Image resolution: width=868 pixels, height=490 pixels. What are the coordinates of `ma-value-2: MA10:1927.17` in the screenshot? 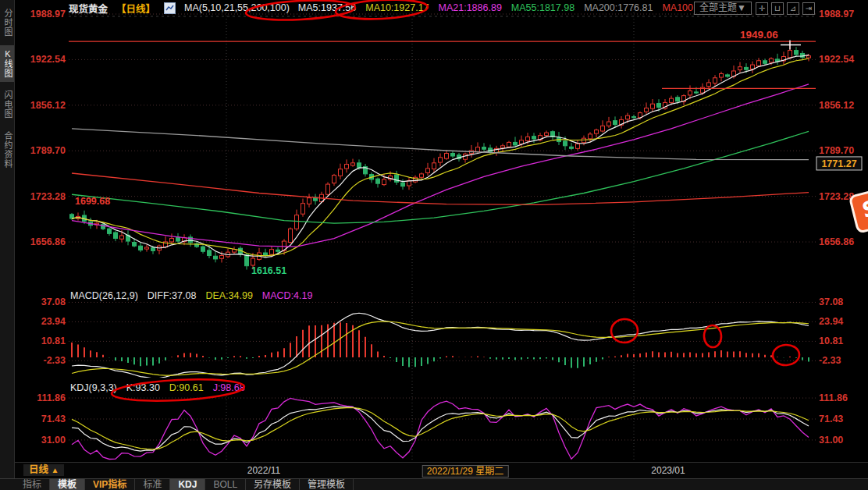 It's located at (397, 8).